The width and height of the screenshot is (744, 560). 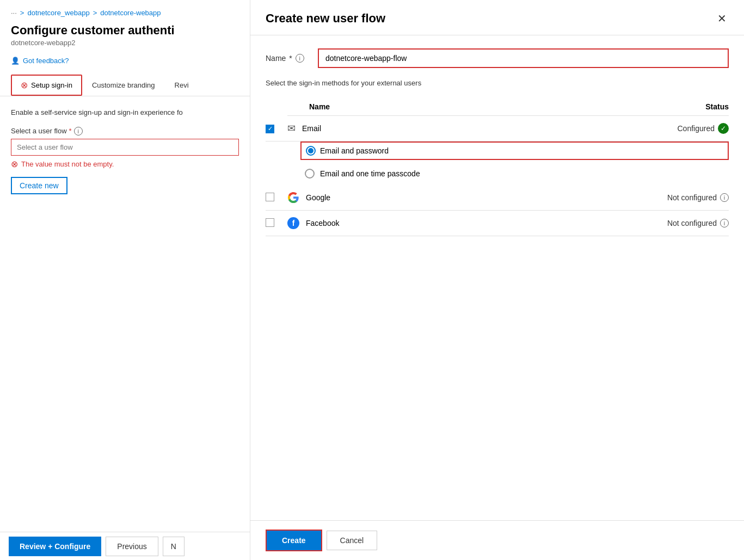 What do you see at coordinates (389, 128) in the screenshot?
I see `email-method-cell: ✉ Email` at bounding box center [389, 128].